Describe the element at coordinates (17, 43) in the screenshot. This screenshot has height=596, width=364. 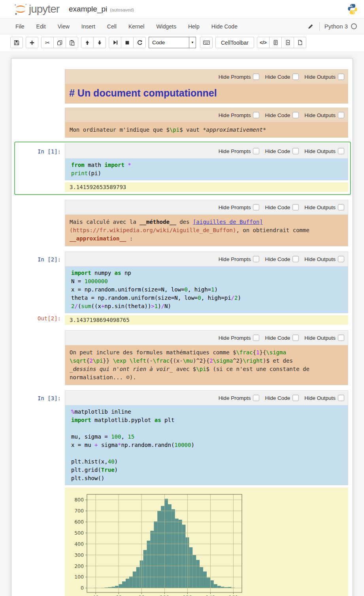
I see `floppy-icon` at that location.